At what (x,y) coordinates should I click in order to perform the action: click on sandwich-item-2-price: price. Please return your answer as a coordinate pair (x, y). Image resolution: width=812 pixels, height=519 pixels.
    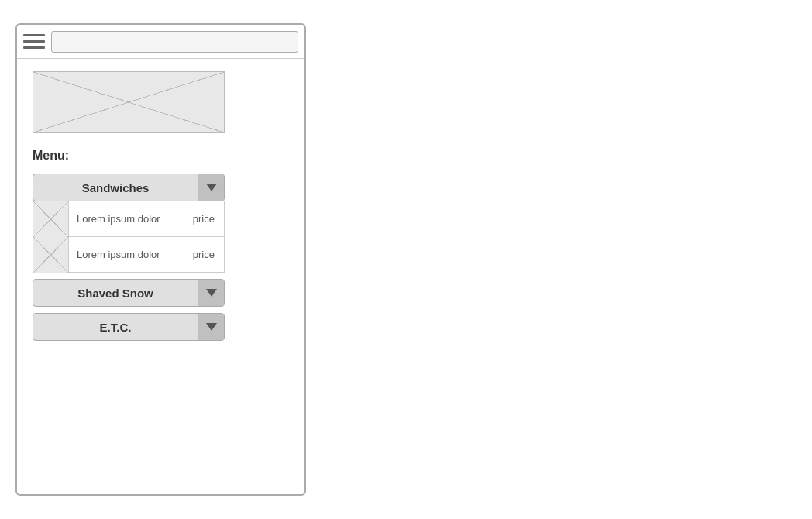
    Looking at the image, I should click on (208, 254).